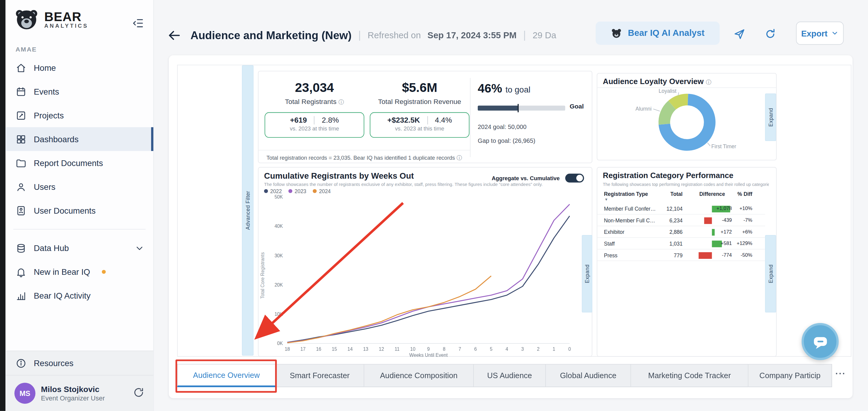 This screenshot has width=868, height=411. What do you see at coordinates (80, 163) in the screenshot?
I see `sidebar-item-report-documents: Report Documents` at bounding box center [80, 163].